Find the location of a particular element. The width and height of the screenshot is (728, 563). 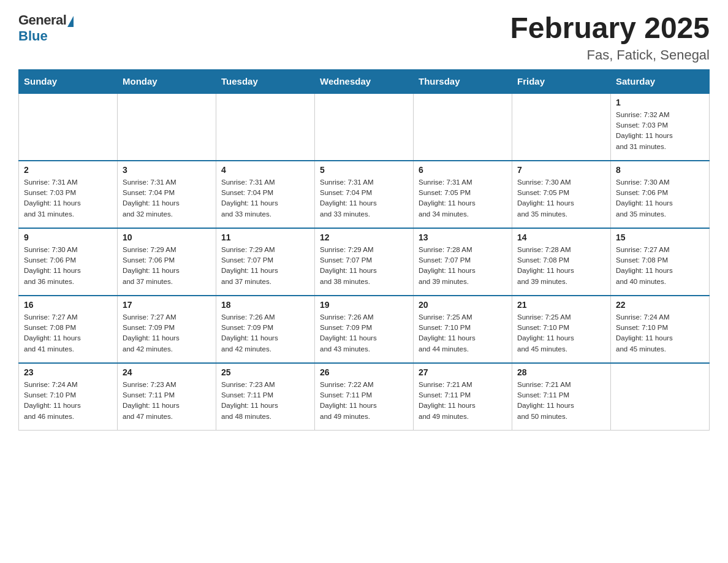

page-header: General Blue February 2025 Fas, Fatick, … is located at coordinates (364, 38).